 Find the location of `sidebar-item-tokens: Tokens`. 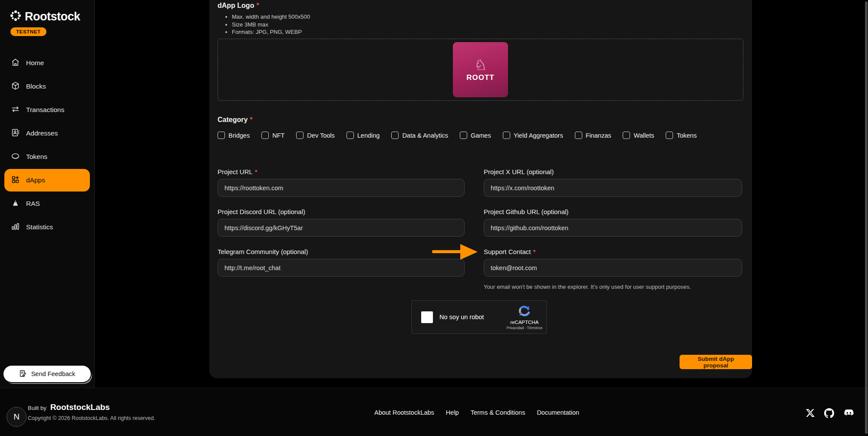

sidebar-item-tokens: Tokens is located at coordinates (47, 157).